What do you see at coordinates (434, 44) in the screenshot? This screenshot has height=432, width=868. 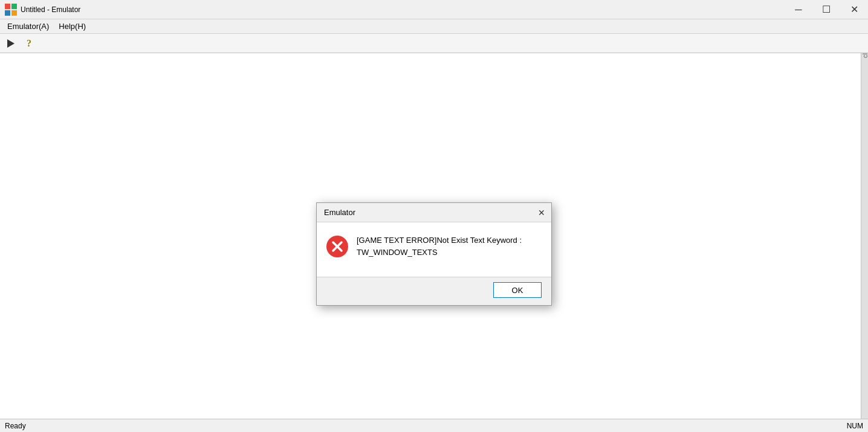 I see `toolbar: ?` at bounding box center [434, 44].